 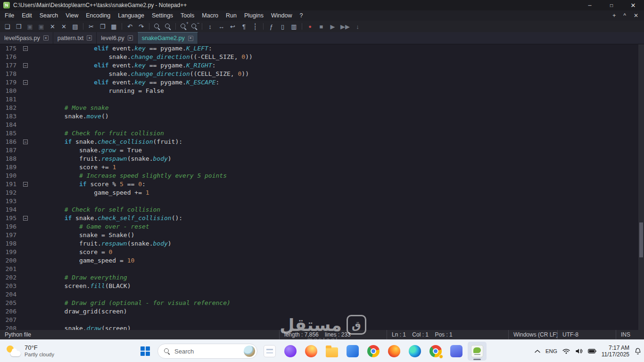 What do you see at coordinates (373, 351) in the screenshot?
I see `chrome-icon` at bounding box center [373, 351].